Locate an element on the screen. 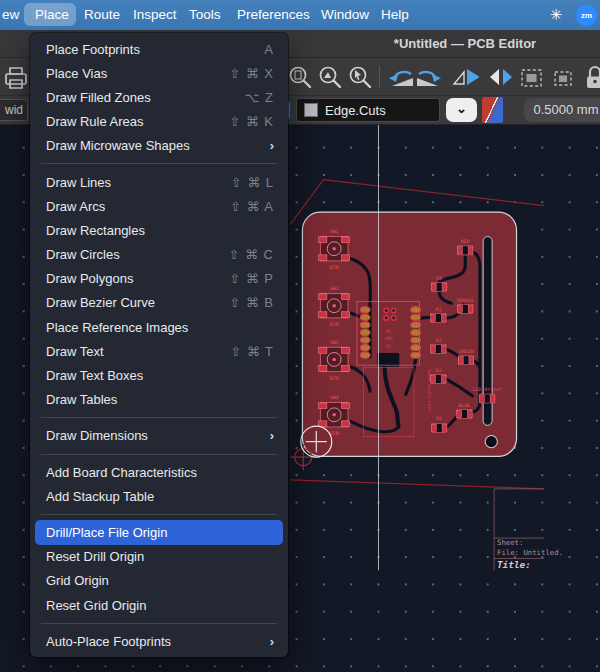 Image resolution: width=600 pixels, height=672 pixels. zoom-fit-icon is located at coordinates (301, 78).